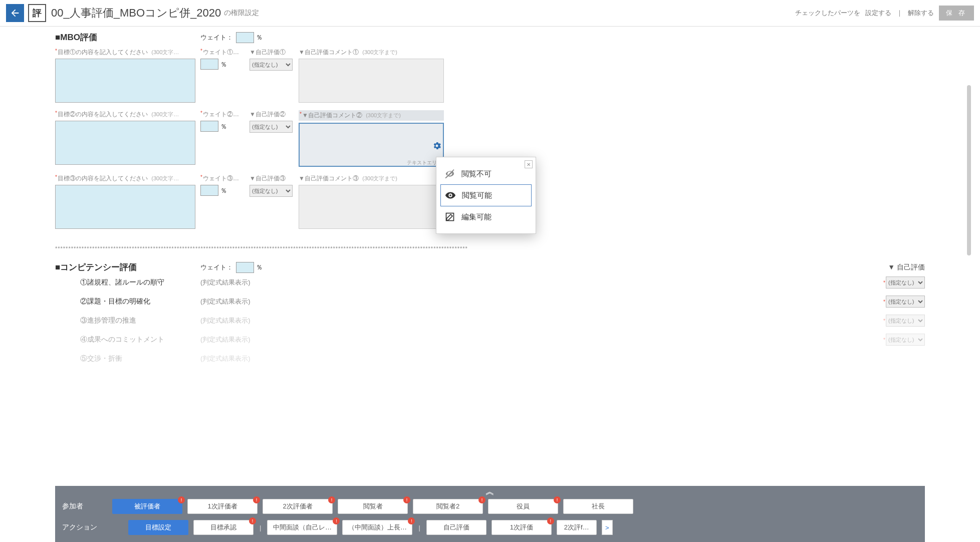 This screenshot has width=980, height=542. I want to click on option-noview: 閲覧不可, so click(486, 174).